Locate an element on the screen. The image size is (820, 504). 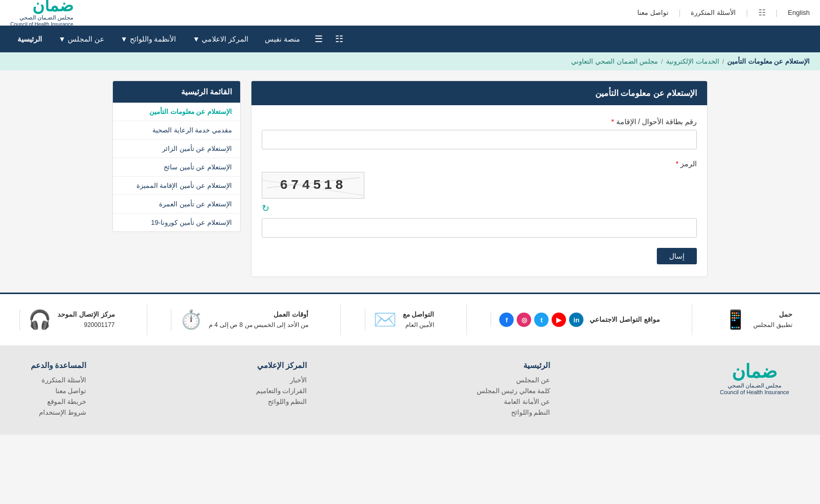
footer-link-about: عن المجلس is located at coordinates (514, 380).